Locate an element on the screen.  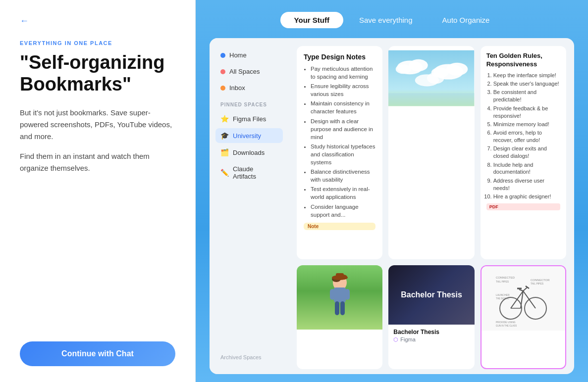
rule-5: Minimize memory load! is located at coordinates (527, 125).